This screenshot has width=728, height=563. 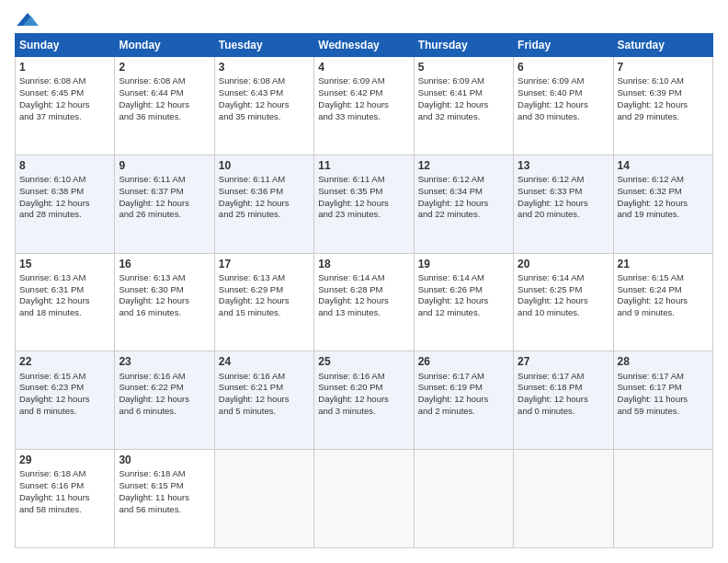 I want to click on day-info: Sunset: 6:37 PM, so click(x=164, y=191).